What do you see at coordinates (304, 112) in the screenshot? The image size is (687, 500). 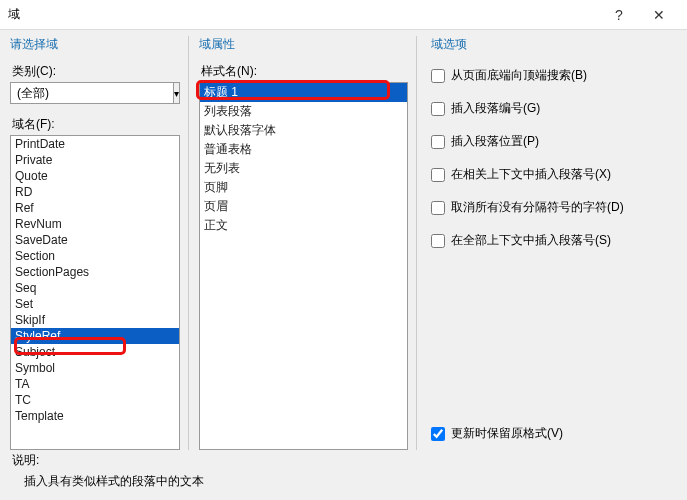 I see `list-item: 列表段落` at bounding box center [304, 112].